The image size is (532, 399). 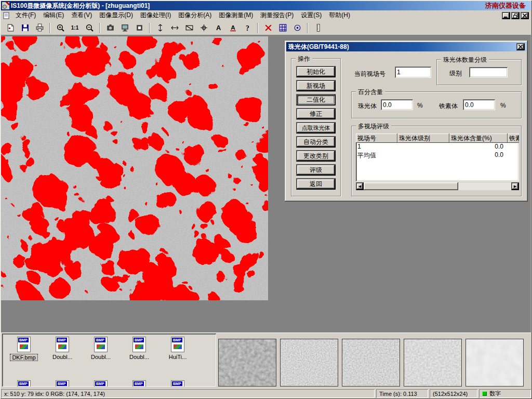 What do you see at coordinates (188, 394) in the screenshot?
I see `cursor-position-status: x: 510 y: 79 idx: 0 RGB: (174, 174, 174)` at bounding box center [188, 394].